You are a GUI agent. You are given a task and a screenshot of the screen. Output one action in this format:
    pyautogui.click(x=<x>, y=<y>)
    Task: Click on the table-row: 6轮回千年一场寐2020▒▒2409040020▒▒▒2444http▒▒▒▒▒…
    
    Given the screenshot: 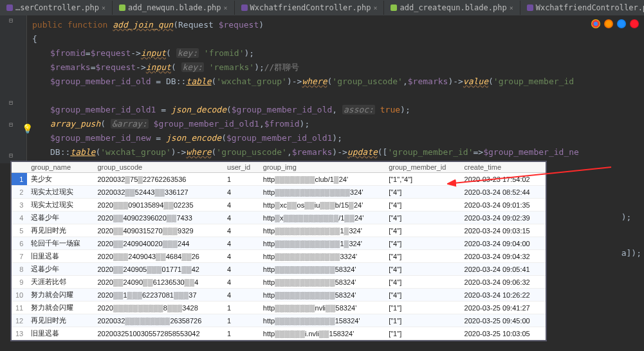 What is the action you would take?
    pyautogui.click(x=279, y=244)
    